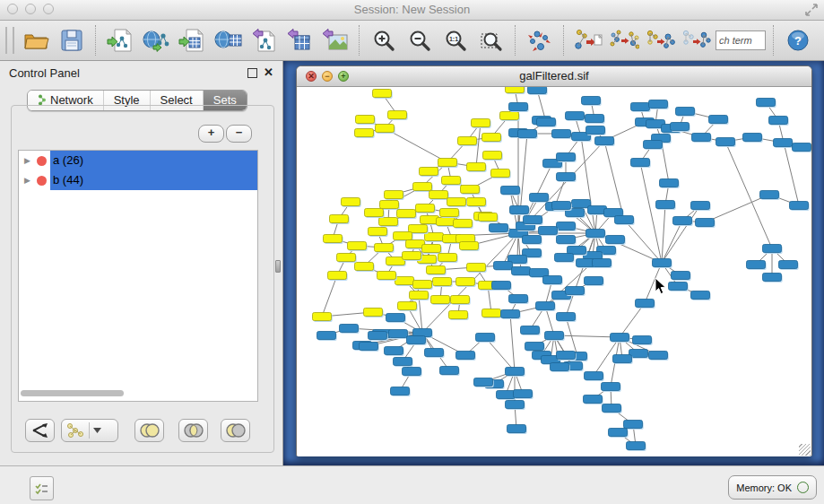 Image resolution: width=824 pixels, height=504 pixels. Describe the element at coordinates (696, 40) in the screenshot. I see `network-from-collection-button` at that location.